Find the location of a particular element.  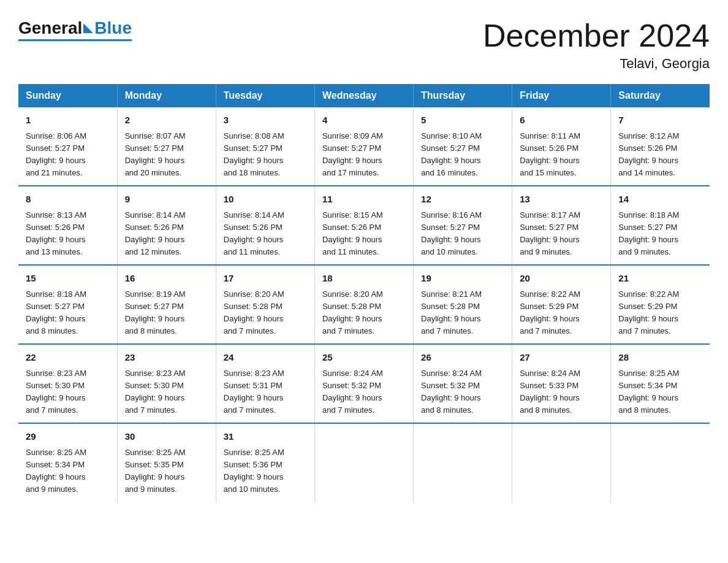

day-number: 18 is located at coordinates (364, 278).